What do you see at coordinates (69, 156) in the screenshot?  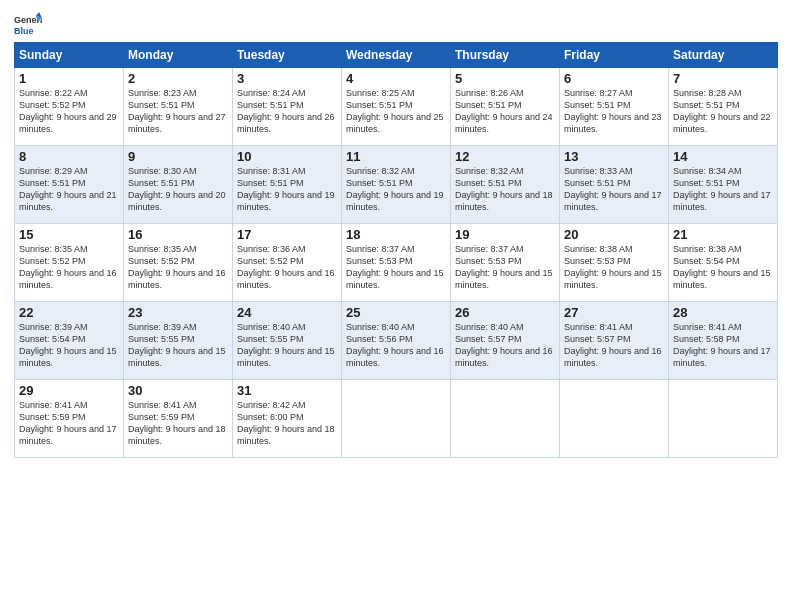 I see `day-number: 8` at bounding box center [69, 156].